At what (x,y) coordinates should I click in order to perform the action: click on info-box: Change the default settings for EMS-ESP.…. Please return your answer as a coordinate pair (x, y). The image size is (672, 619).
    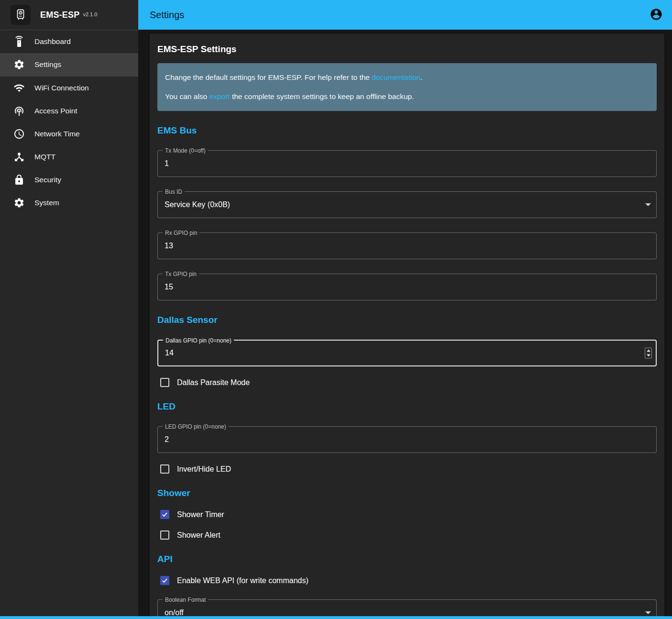
    Looking at the image, I should click on (407, 87).